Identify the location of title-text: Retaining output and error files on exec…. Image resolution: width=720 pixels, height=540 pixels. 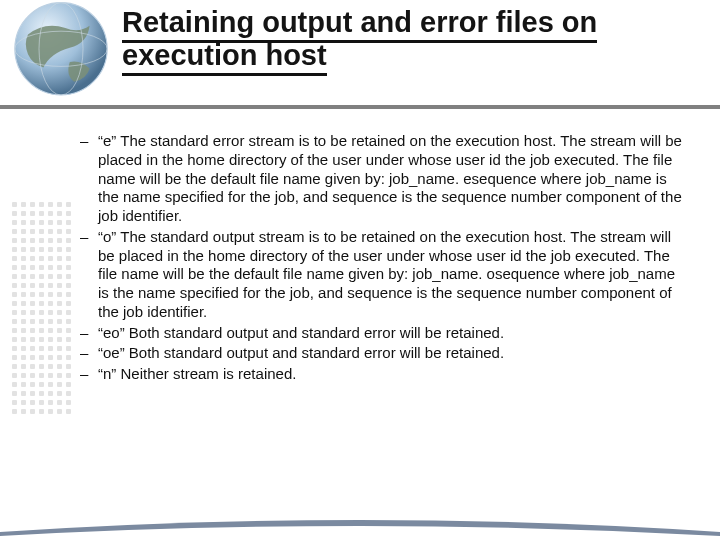
(360, 41).